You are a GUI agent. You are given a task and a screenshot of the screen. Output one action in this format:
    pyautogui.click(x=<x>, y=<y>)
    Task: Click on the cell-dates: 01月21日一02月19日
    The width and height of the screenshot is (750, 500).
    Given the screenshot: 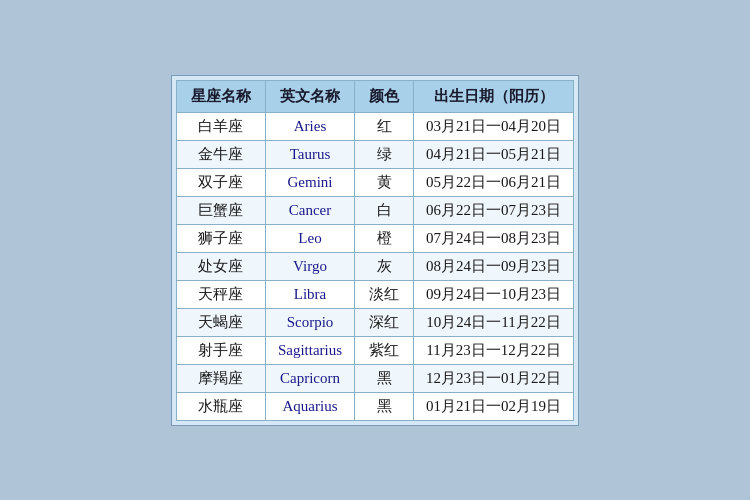 What is the action you would take?
    pyautogui.click(x=494, y=406)
    